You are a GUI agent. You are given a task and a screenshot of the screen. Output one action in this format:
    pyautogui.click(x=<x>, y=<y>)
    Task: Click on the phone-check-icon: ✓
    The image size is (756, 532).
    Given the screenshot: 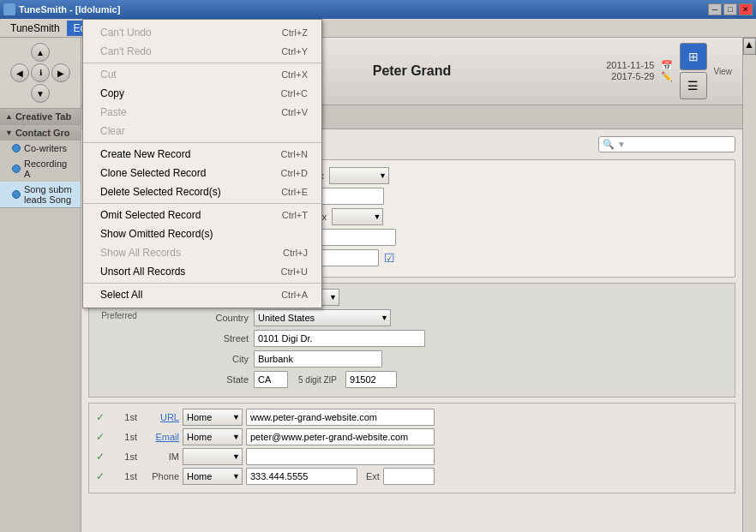 What is the action you would take?
    pyautogui.click(x=102, y=476)
    